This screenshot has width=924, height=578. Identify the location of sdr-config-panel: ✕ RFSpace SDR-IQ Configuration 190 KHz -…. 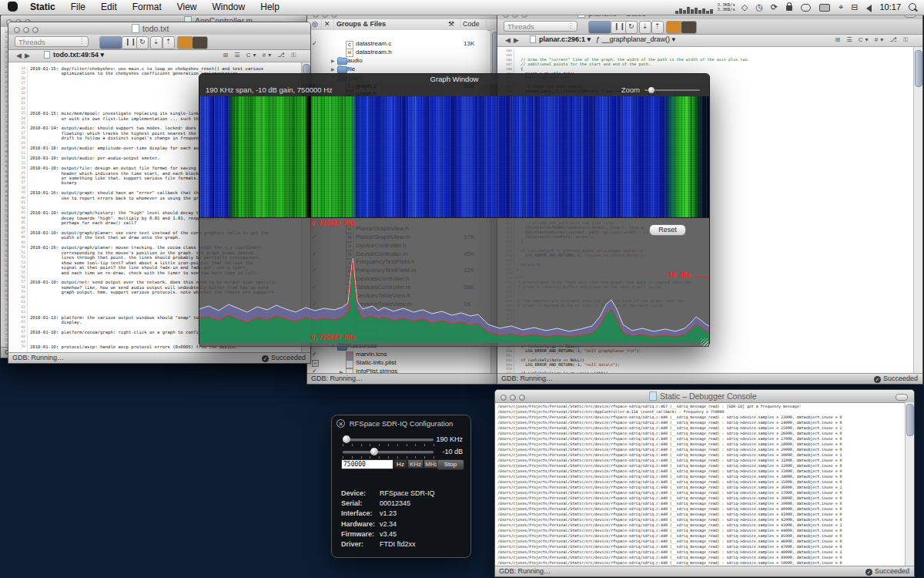
(401, 486).